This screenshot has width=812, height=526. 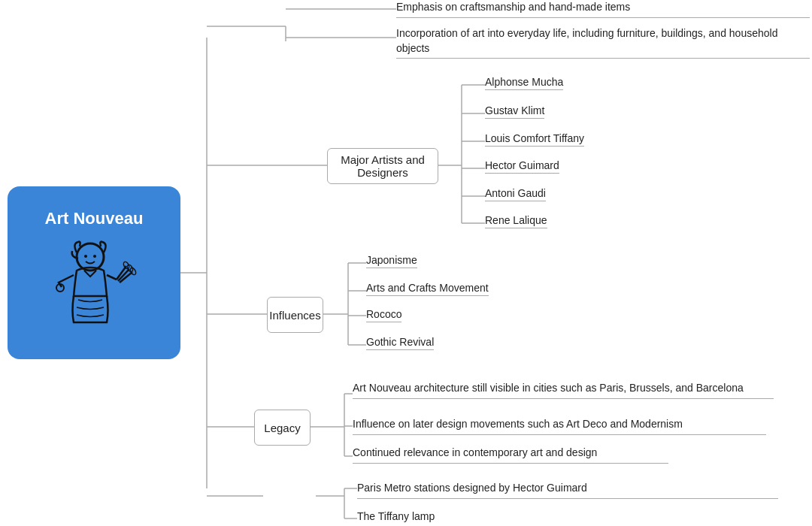 I want to click on artist-leaf-1: Alphonse Mucha, so click(x=524, y=83).